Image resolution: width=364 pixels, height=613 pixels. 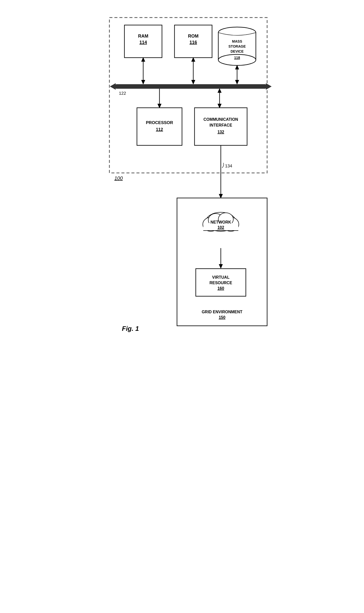 I want to click on svg-text: NETWORK, so click(x=221, y=222).